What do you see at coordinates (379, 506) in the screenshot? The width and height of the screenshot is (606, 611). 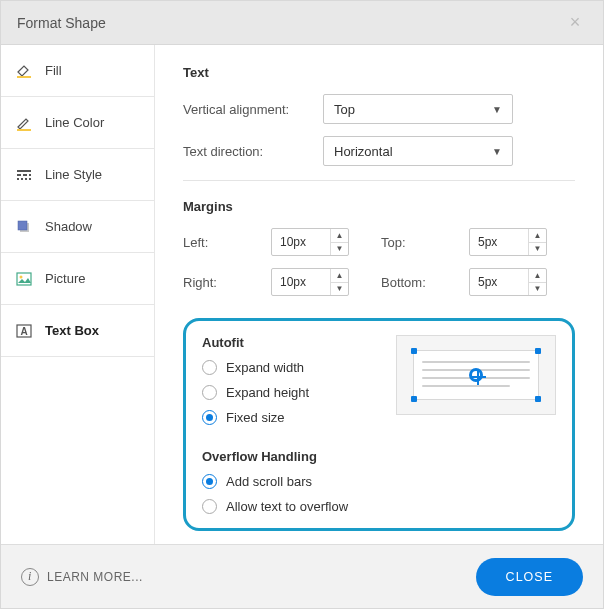 I see `radio-allow-overflow: Allow text to overflow` at bounding box center [379, 506].